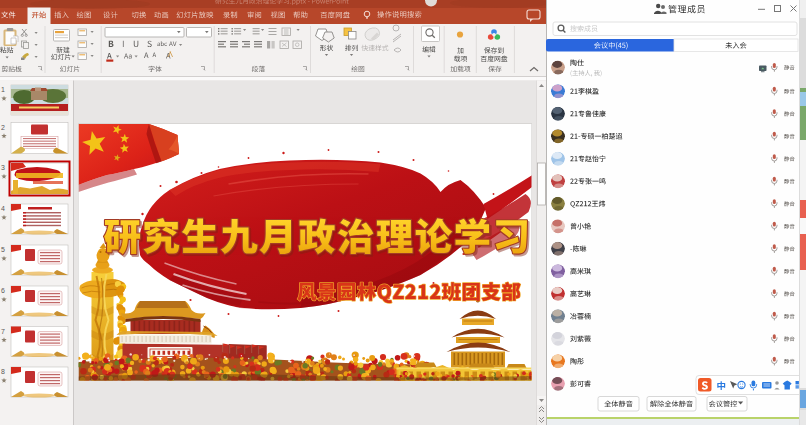  I want to click on svg-text: 5, so click(3, 250).